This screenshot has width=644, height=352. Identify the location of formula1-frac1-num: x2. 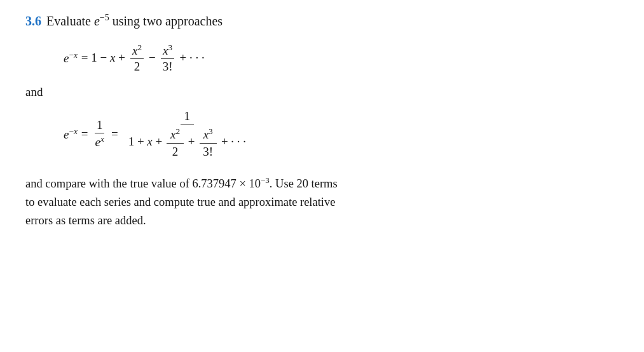
(137, 51).